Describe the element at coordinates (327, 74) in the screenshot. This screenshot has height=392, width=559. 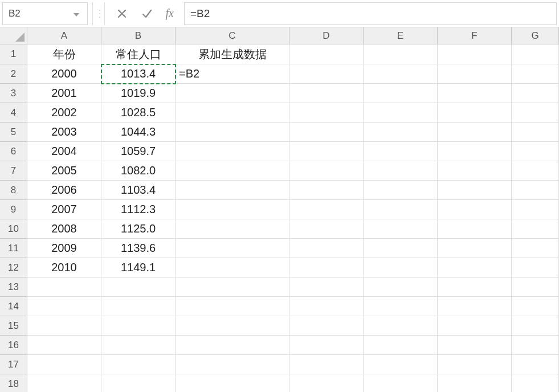
I see `cell-D2` at that location.